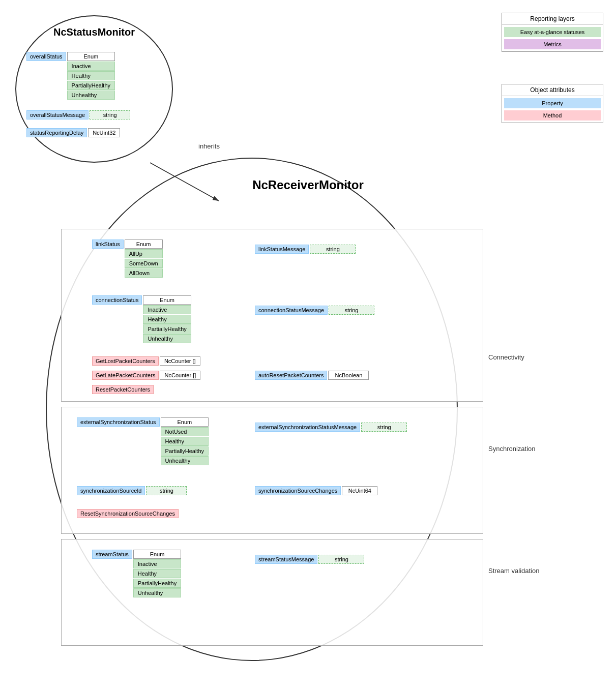 The image size is (616, 690). Describe the element at coordinates (57, 133) in the screenshot. I see `status-reporting-delay-badge: statusReportingDelay` at that location.